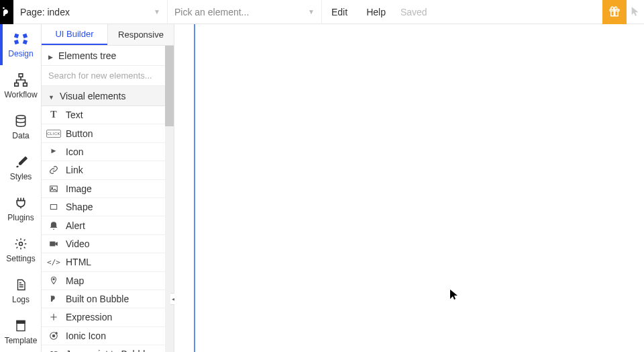  What do you see at coordinates (21, 203) in the screenshot?
I see `plugins-icon` at bounding box center [21, 203].